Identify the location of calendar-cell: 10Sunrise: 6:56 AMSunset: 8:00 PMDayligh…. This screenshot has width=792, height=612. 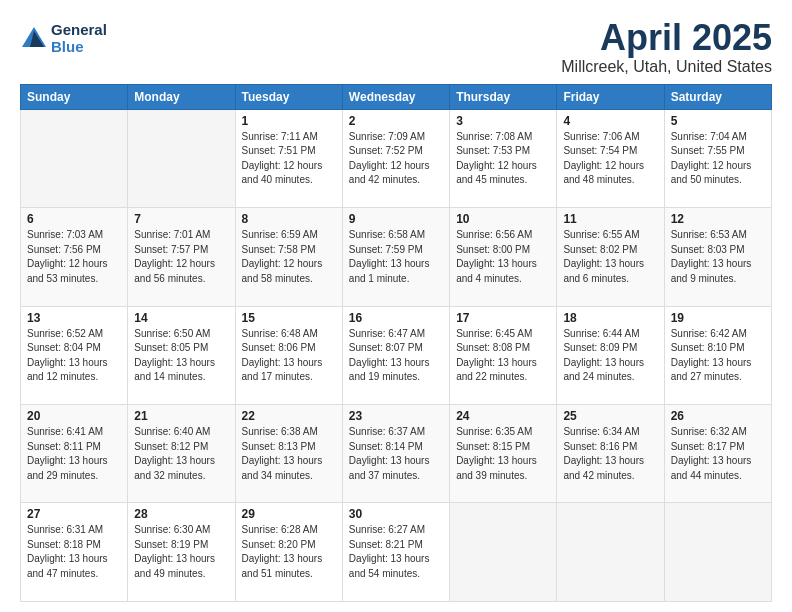
(504, 257).